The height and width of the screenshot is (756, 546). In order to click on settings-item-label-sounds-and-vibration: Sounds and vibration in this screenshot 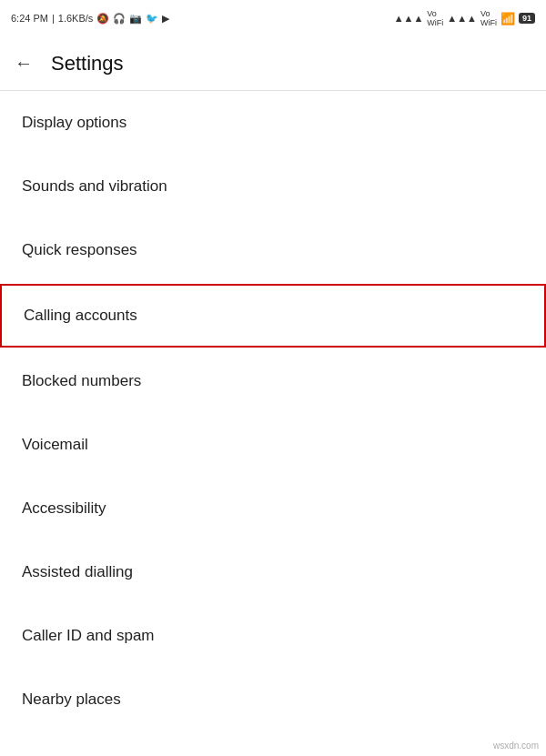, I will do `click(95, 186)`.